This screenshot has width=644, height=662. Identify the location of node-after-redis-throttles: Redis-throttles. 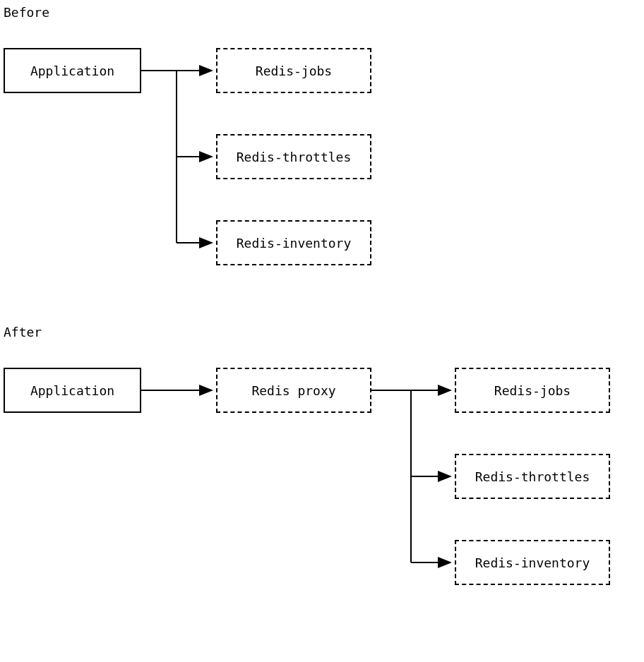
(532, 476).